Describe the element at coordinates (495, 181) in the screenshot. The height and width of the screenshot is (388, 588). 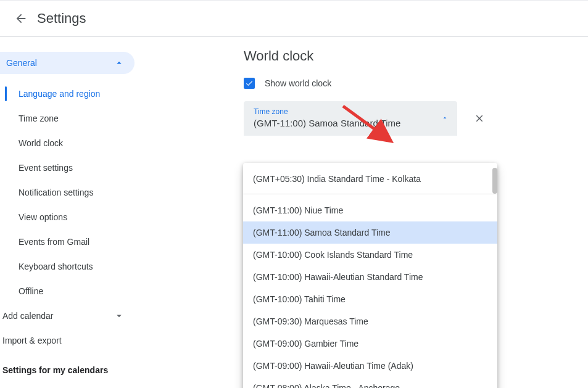
I see `dropdown-scrollbar` at that location.